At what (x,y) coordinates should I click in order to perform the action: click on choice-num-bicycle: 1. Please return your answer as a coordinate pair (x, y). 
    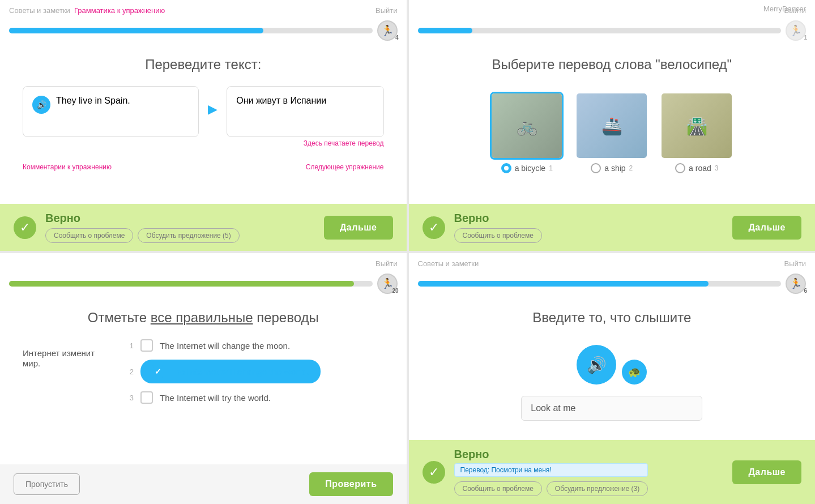
    Looking at the image, I should click on (551, 168).